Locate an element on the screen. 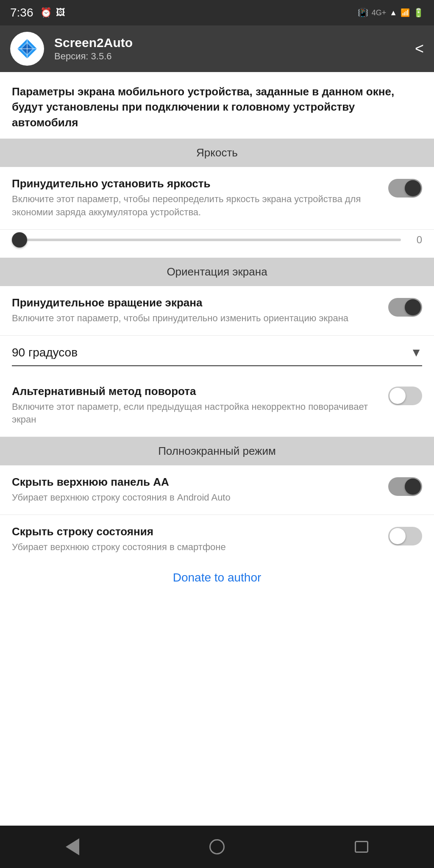 The image size is (434, 868). back-button: < is located at coordinates (420, 49).